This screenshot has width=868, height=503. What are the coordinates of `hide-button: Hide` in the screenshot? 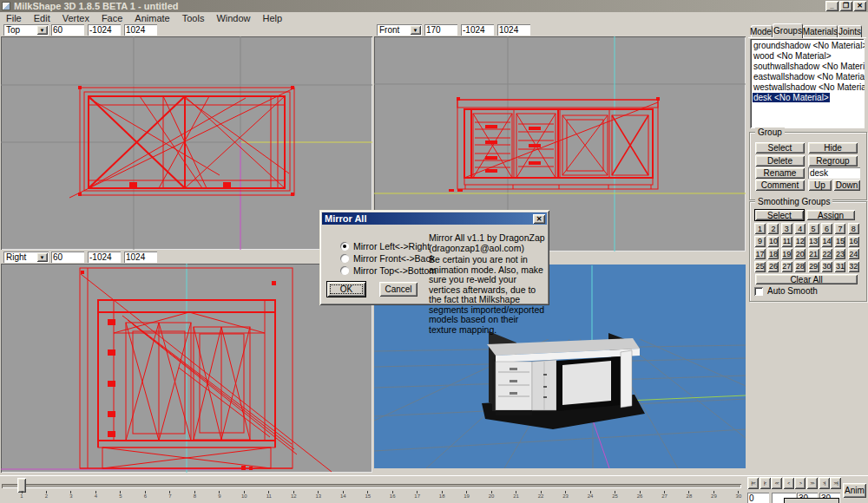 It's located at (833, 147).